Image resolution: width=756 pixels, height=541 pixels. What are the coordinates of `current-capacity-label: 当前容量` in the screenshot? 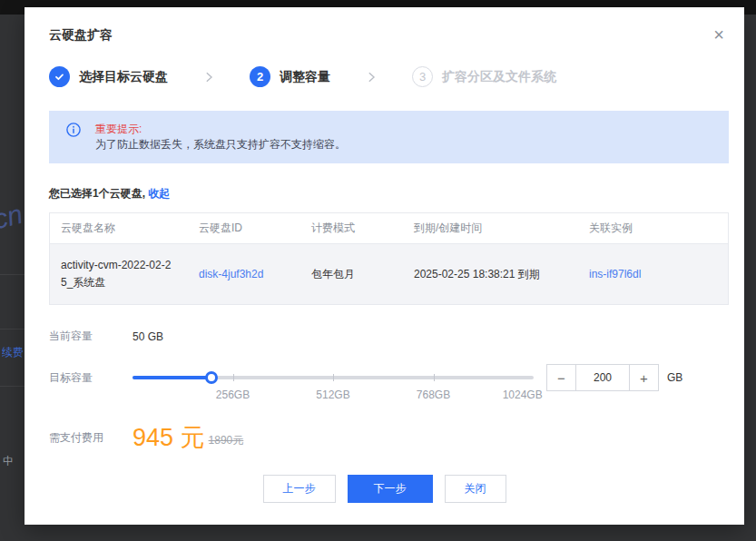 It's located at (91, 336).